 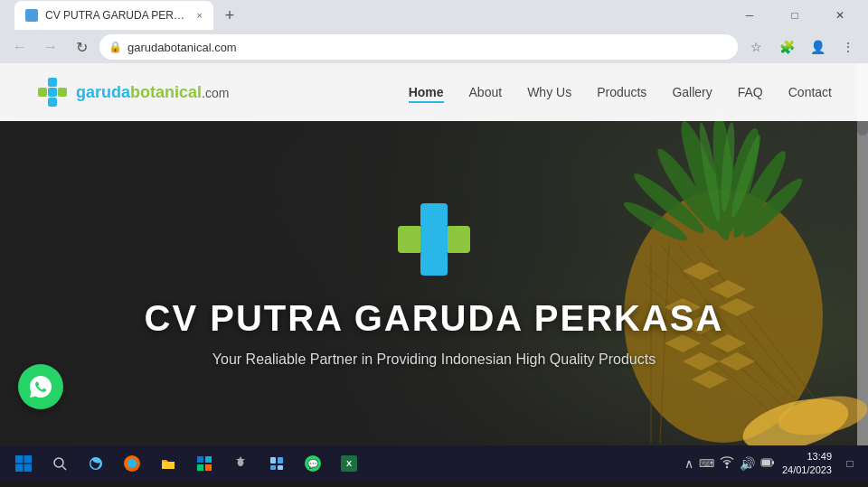 What do you see at coordinates (768, 463) in the screenshot?
I see `battery-icon` at bounding box center [768, 463].